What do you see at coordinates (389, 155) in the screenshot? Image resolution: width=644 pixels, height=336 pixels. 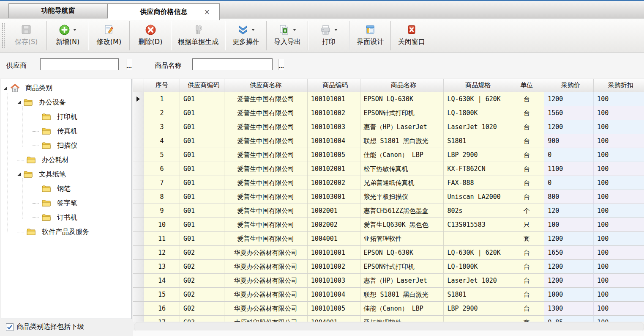 I see `table-row: 5G01爱普生中国有限公司100101005佳能（Canon） LBPLBP 2…` at bounding box center [389, 155].